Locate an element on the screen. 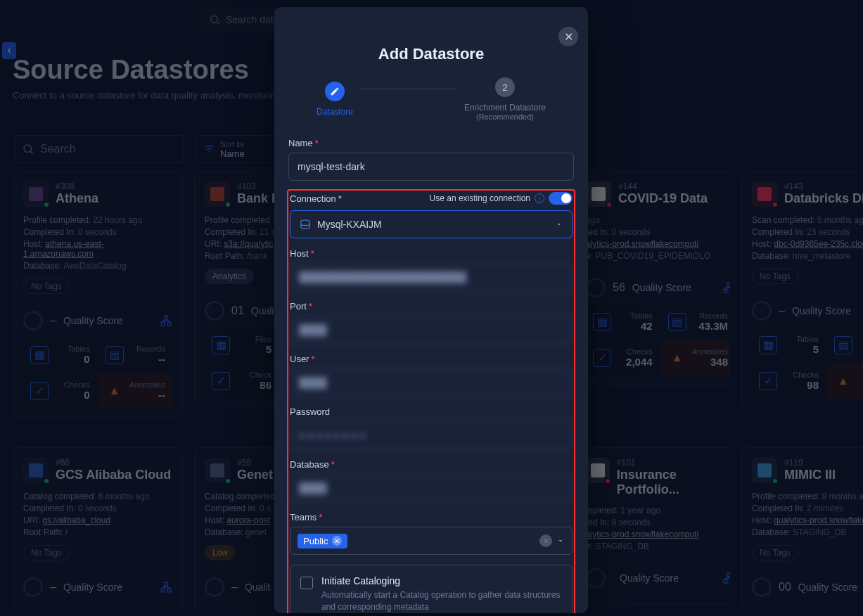  step-label: Datastore is located at coordinates (335, 112).